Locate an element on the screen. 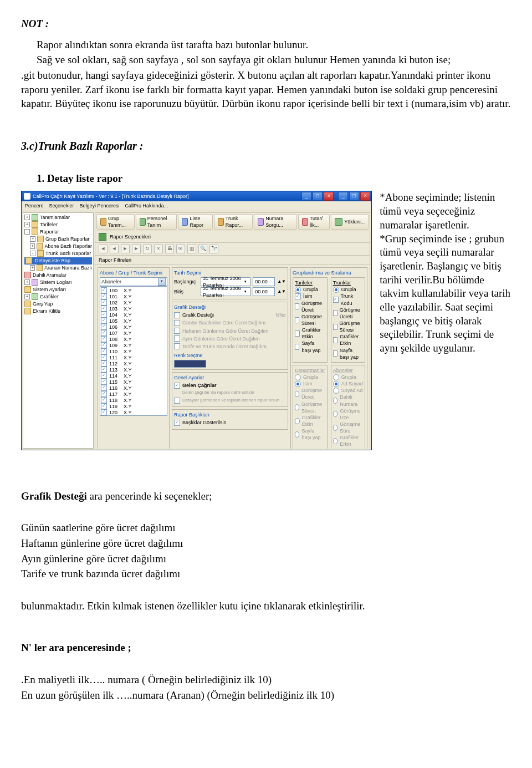 Image resolution: width=532 pixels, height=768 pixels. list-item: ✓108X.Y is located at coordinates (134, 339).